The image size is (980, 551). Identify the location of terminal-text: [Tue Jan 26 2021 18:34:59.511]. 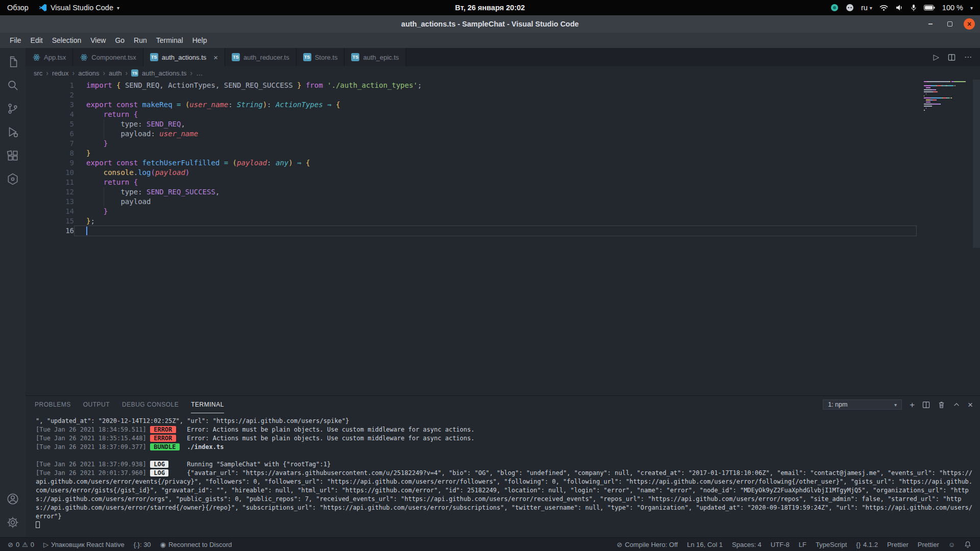
(93, 430).